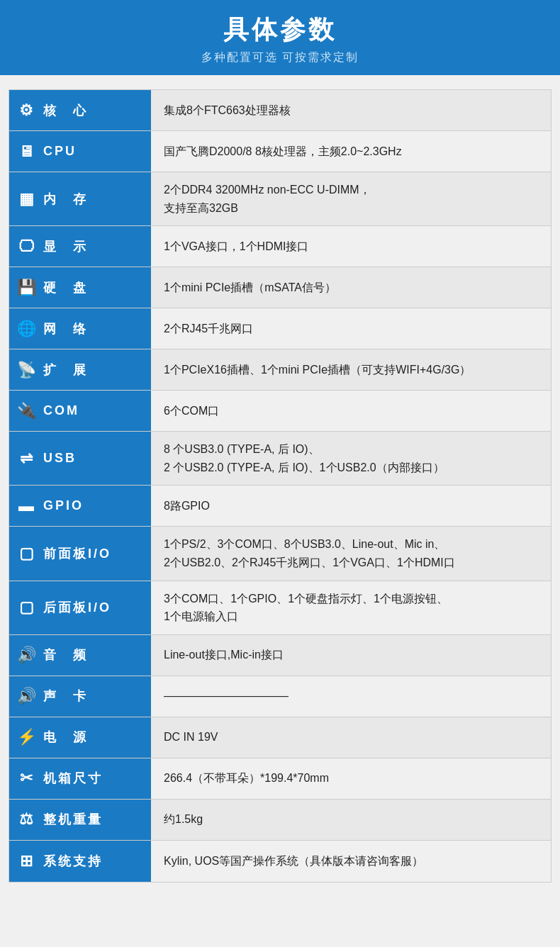  What do you see at coordinates (65, 696) in the screenshot?
I see `spec-label-text-soundcard: 声 卡` at bounding box center [65, 696].